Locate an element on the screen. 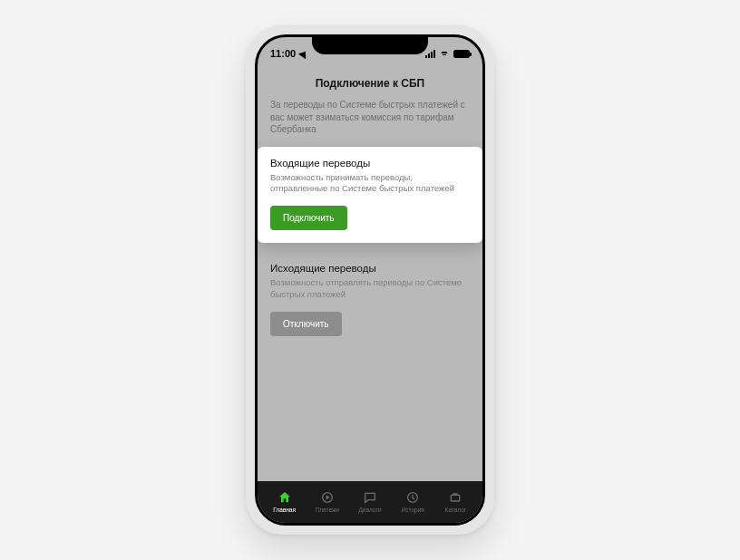 The height and width of the screenshot is (560, 740). tab-home: Главная is located at coordinates (285, 502).